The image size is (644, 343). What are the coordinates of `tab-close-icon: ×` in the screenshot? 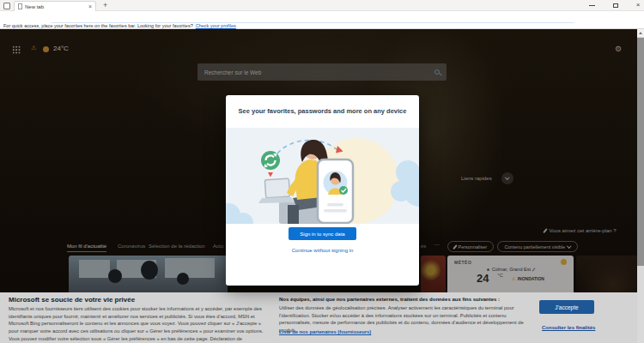 It's located at (90, 7).